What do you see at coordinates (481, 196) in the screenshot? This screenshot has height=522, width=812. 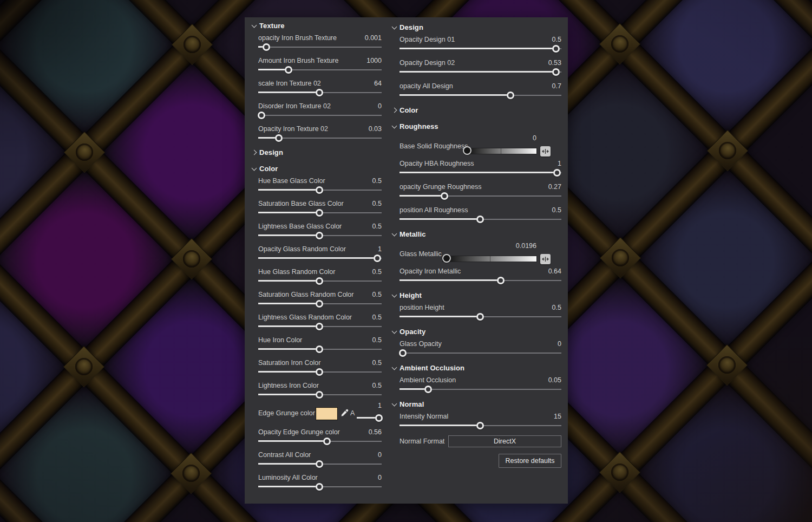 I see `opacity-grunge-roughness-slider` at bounding box center [481, 196].